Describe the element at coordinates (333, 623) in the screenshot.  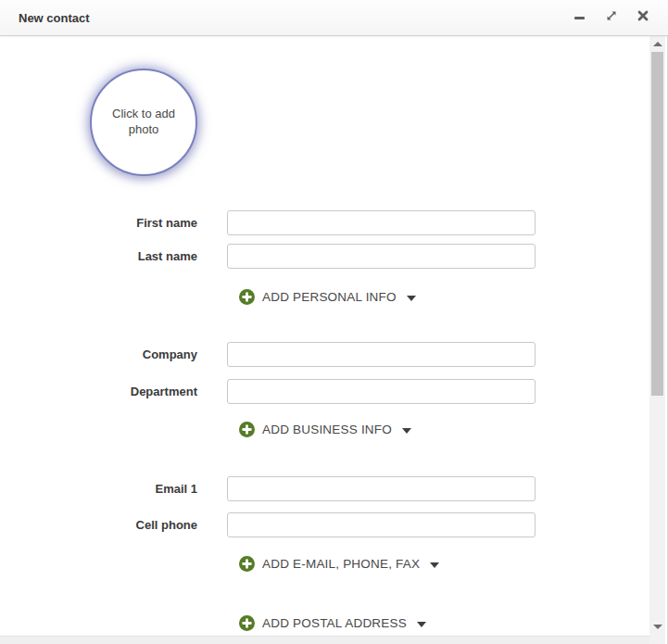
I see `add-postal-address-button: ADD POSTAL ADDRESS` at that location.